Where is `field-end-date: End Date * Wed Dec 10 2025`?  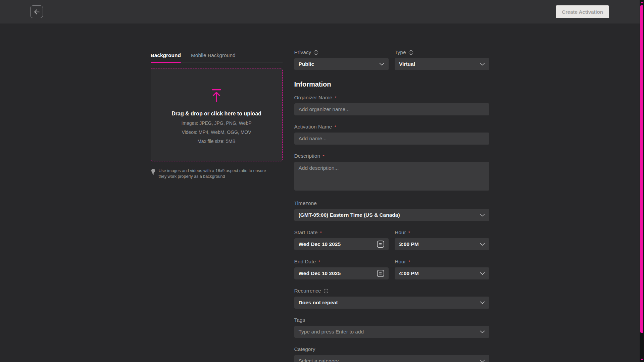 field-end-date: End Date * Wed Dec 10 2025 is located at coordinates (342, 269).